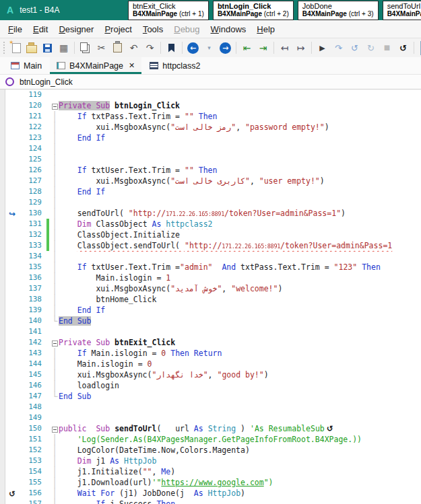 This screenshot has width=421, height=504. What do you see at coordinates (240, 106) in the screenshot?
I see `code-text: Private Sub btnLogin_Click` at bounding box center [240, 106].